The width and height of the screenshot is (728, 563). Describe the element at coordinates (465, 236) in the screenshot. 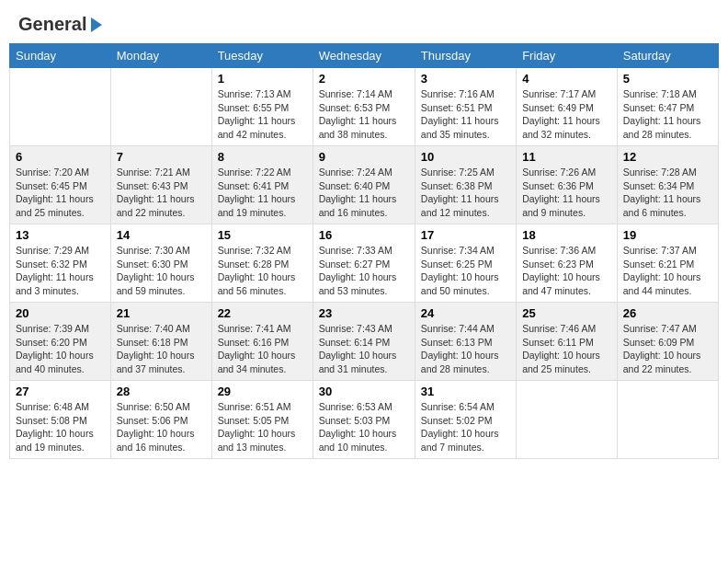

I see `day-number: 17` at that location.